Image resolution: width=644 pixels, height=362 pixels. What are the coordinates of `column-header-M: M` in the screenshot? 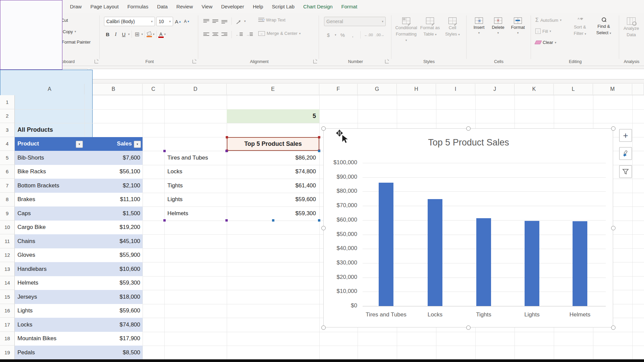 It's located at (612, 89).